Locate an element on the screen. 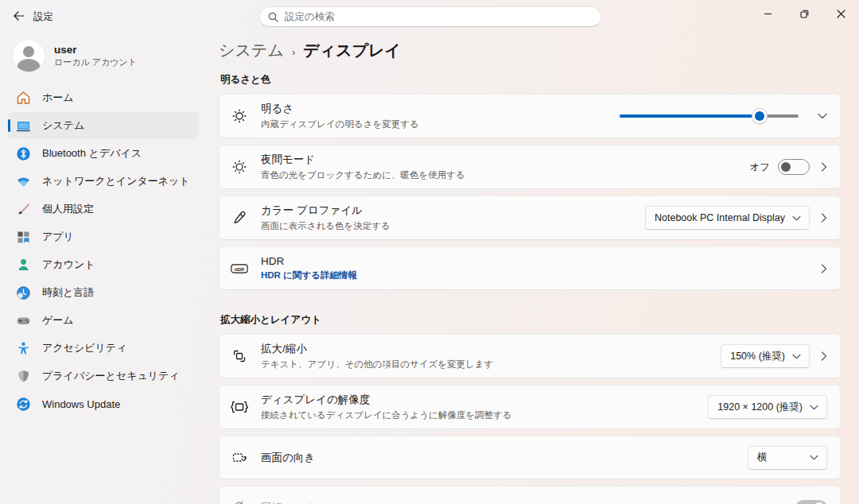 The width and height of the screenshot is (859, 504). restore-icon is located at coordinates (805, 14).